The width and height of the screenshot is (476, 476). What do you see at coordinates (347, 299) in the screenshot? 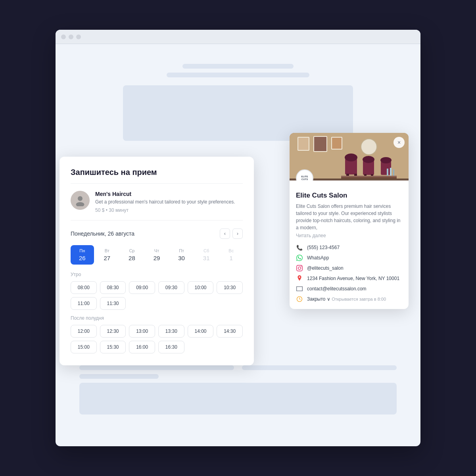
I see `hours-text: Закрыто ∨ Открывается завтра в 8:00` at bounding box center [347, 299].